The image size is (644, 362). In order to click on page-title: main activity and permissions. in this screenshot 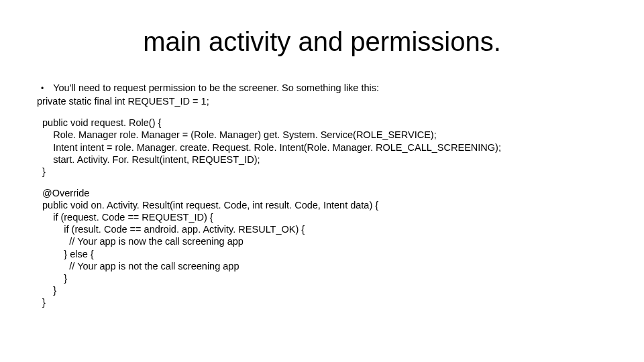, I will do `click(322, 42)`.